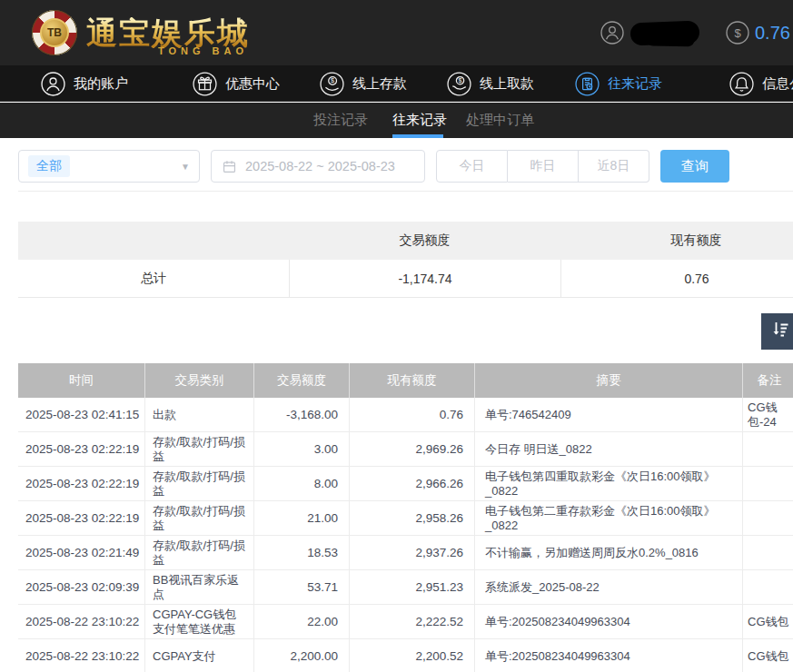  I want to click on table-column-header: 时间, so click(82, 380).